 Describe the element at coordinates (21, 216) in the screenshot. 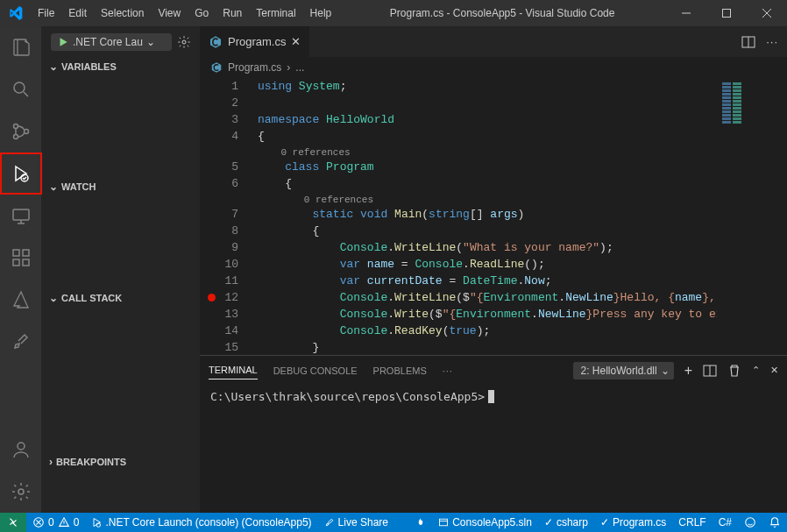

I see `activity-remote` at that location.